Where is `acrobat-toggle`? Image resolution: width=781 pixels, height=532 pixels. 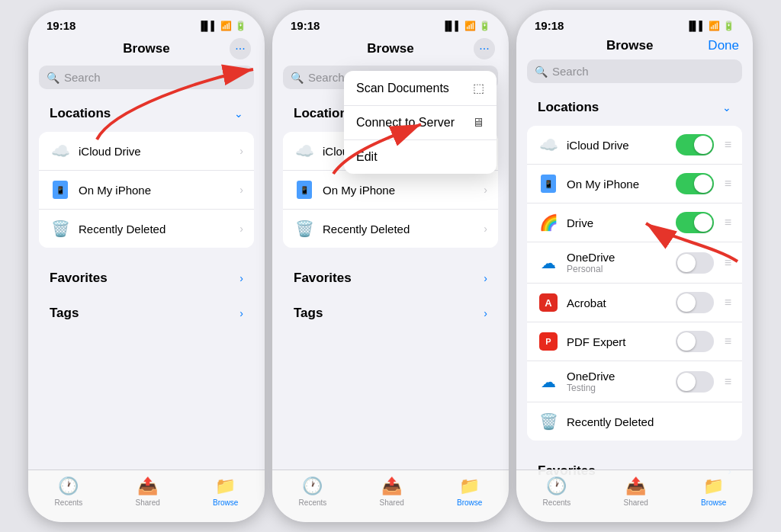
acrobat-toggle is located at coordinates (695, 303).